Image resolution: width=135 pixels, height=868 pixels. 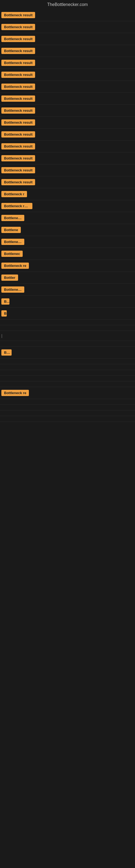 What do you see at coordinates (68, 302) in the screenshot?
I see `list-item: Bo` at bounding box center [68, 302].